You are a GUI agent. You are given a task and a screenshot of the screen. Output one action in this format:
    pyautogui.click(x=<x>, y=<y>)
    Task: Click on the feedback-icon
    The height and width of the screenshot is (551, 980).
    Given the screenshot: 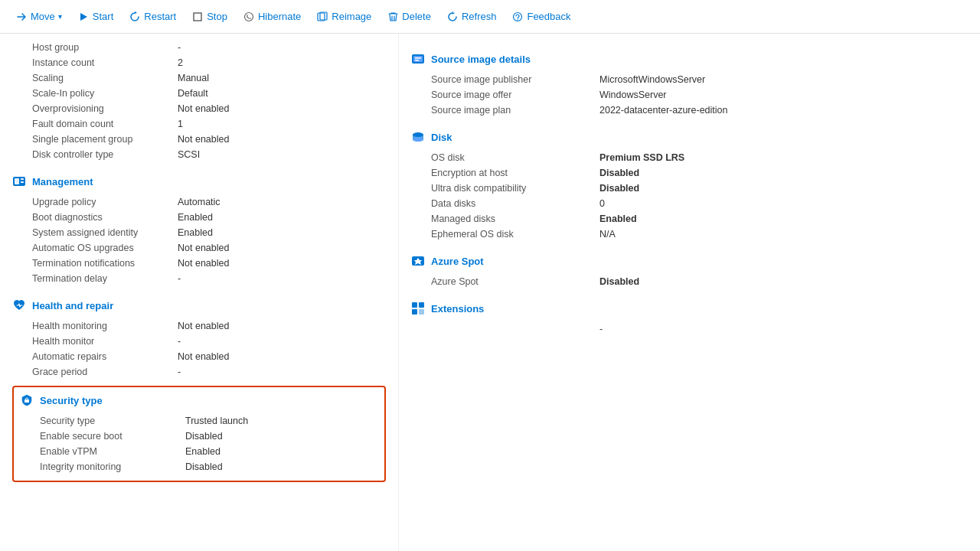 What is the action you would take?
    pyautogui.click(x=518, y=17)
    